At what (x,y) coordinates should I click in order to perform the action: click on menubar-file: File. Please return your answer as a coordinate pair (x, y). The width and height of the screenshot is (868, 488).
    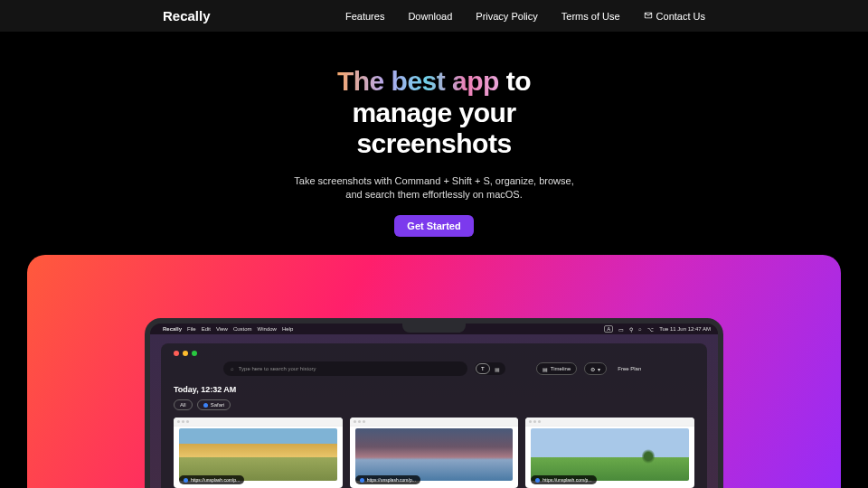
    Looking at the image, I should click on (192, 329).